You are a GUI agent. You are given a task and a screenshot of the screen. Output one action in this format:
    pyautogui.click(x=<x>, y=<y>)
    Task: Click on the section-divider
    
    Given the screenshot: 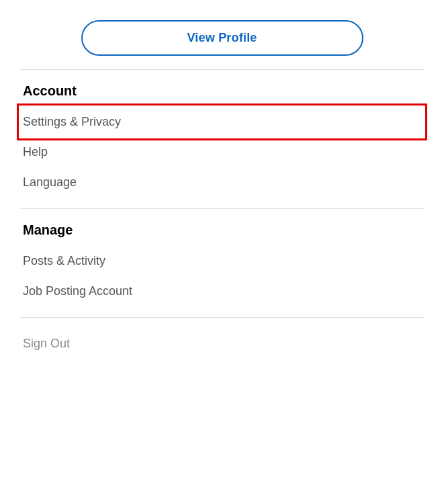 What is the action you would take?
    pyautogui.click(x=222, y=208)
    